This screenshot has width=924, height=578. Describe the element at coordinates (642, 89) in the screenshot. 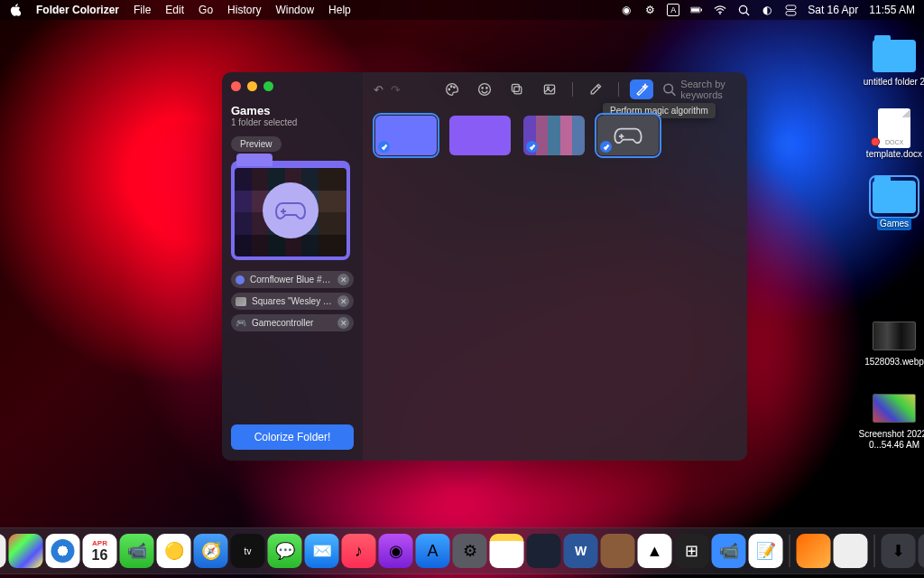

I see `magic-icon` at that location.